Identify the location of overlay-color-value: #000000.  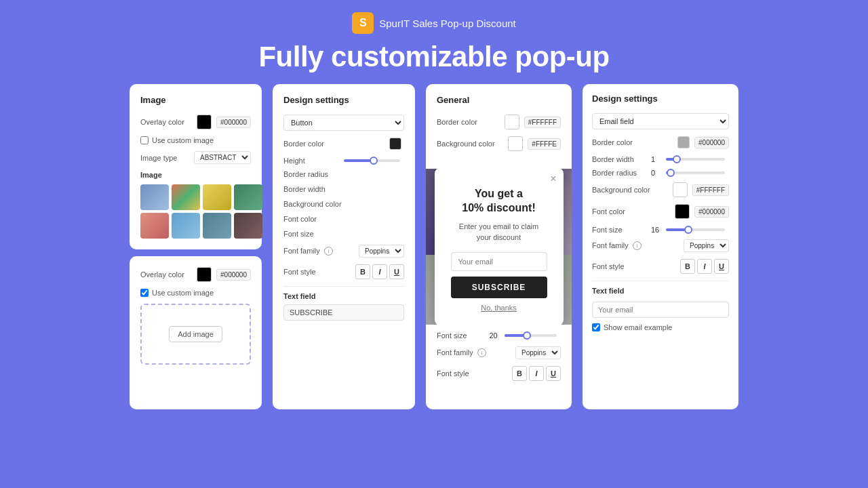
(233, 122).